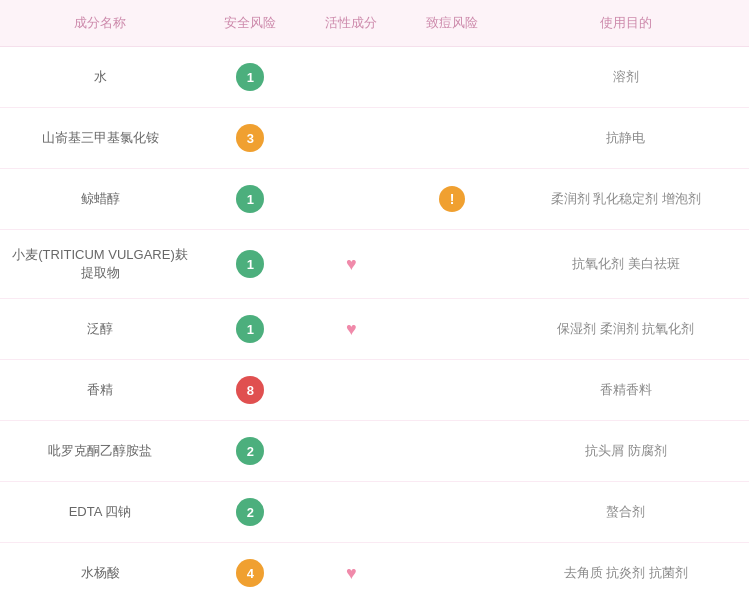  What do you see at coordinates (374, 138) in the screenshot?
I see `table-row: 山嵛基三甲基氯化铵3抗静电` at bounding box center [374, 138].